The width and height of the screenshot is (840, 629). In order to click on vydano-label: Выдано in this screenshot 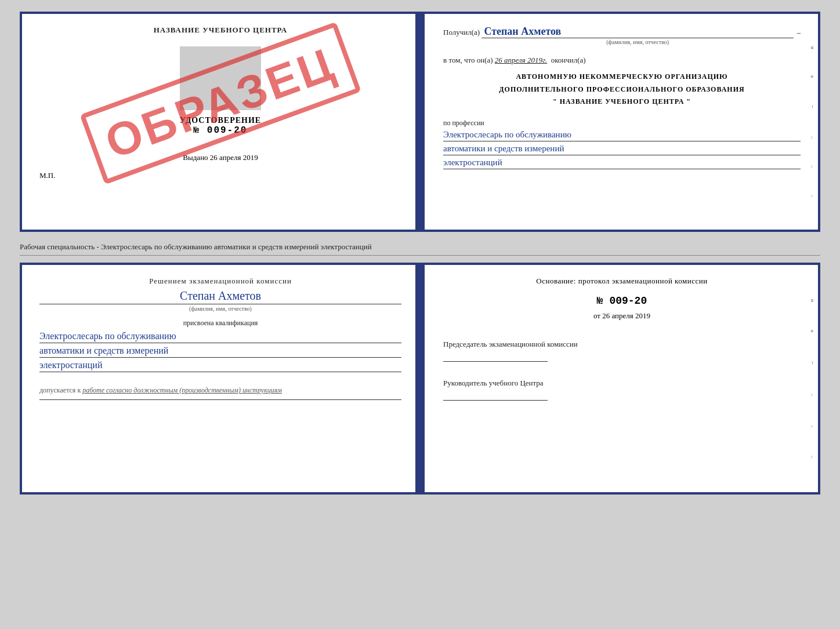, I will do `click(195, 158)`.